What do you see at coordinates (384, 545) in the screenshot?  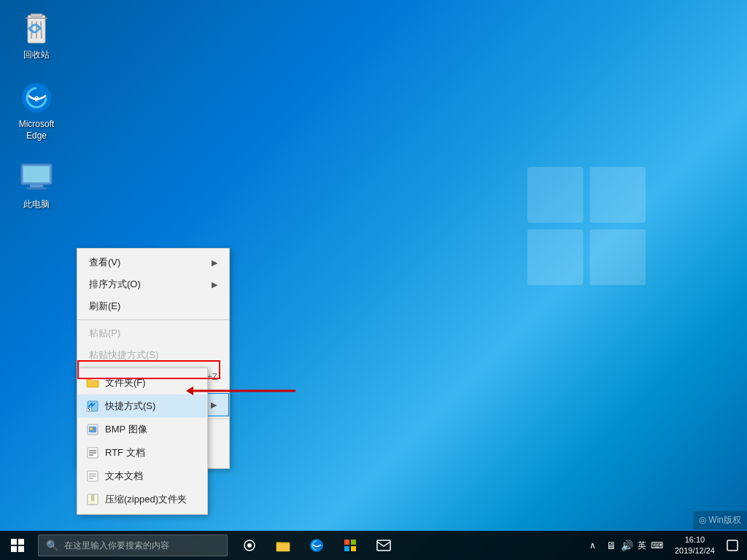 I see `mail-icon` at bounding box center [384, 545].